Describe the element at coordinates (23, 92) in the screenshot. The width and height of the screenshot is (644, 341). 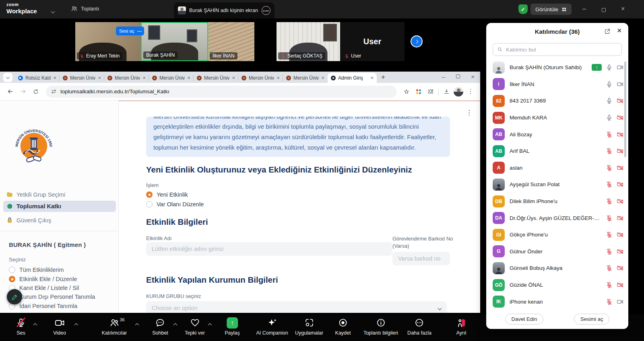
I see `forward-button` at that location.